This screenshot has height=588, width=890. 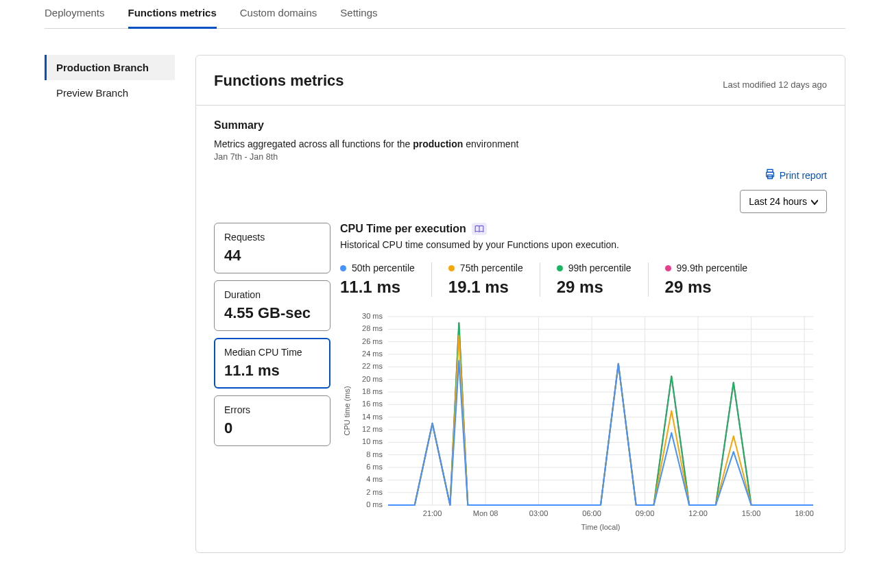 I want to click on svg-text: 18:00, so click(x=804, y=513).